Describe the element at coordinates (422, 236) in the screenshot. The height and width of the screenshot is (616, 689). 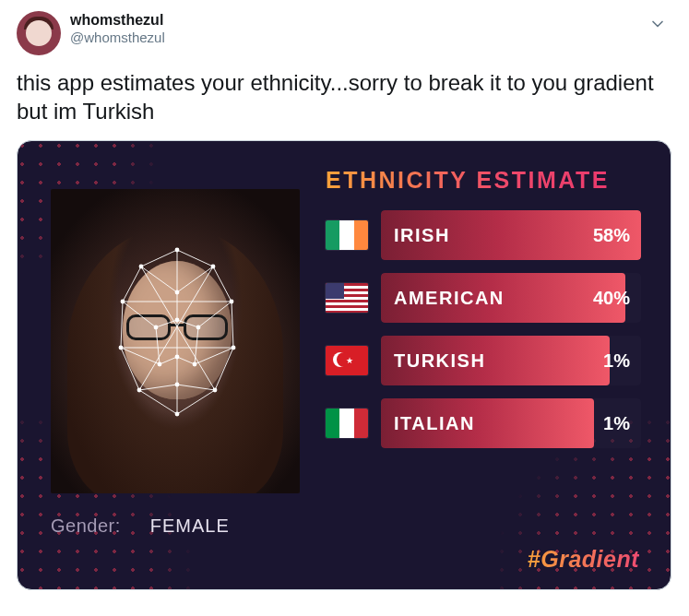
I see `ethnicity-label: IRISH` at that location.